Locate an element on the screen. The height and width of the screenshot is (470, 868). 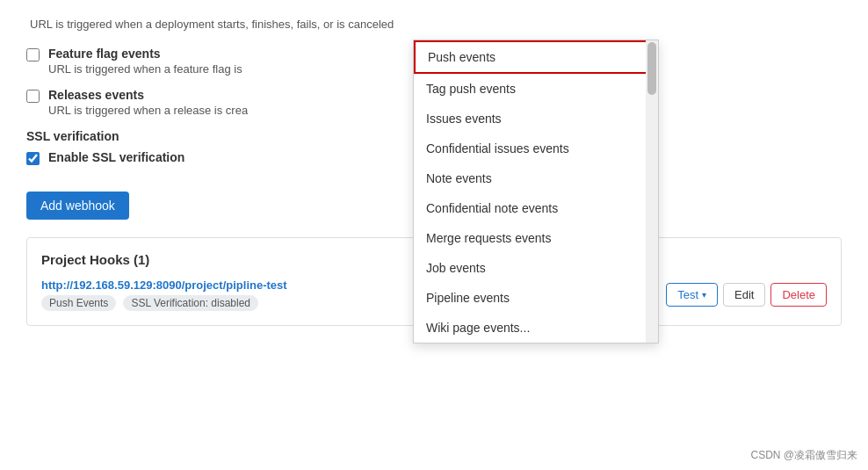
delete-button: Delete is located at coordinates (799, 295).